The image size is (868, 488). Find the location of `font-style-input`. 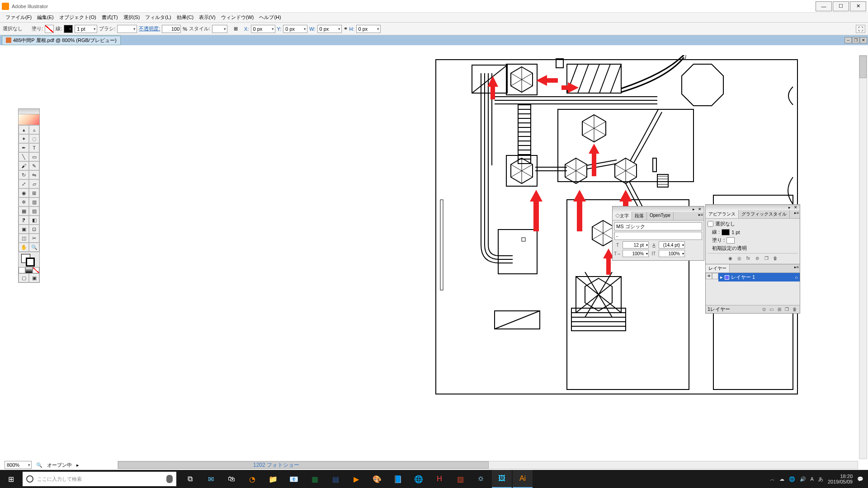

font-style-input is located at coordinates (658, 236).